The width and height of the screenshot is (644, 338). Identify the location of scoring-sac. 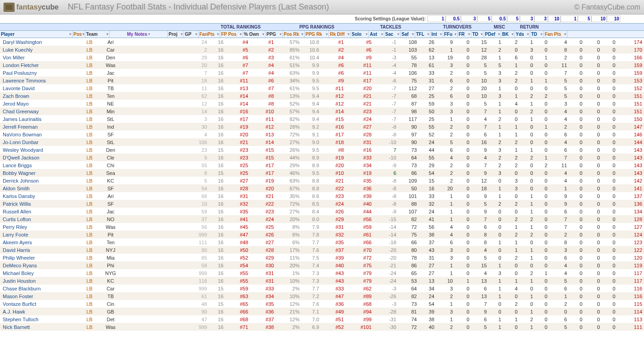
(469, 19).